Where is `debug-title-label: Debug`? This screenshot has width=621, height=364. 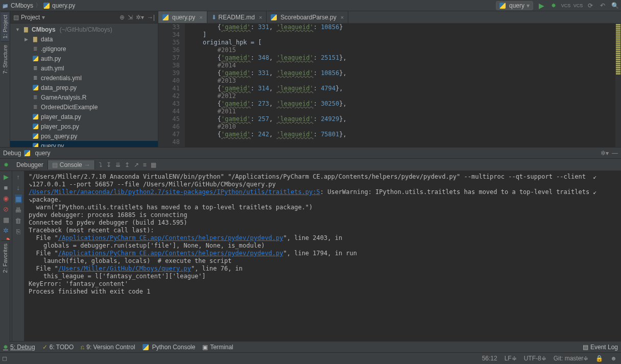 debug-title-label: Debug is located at coordinates (12, 153).